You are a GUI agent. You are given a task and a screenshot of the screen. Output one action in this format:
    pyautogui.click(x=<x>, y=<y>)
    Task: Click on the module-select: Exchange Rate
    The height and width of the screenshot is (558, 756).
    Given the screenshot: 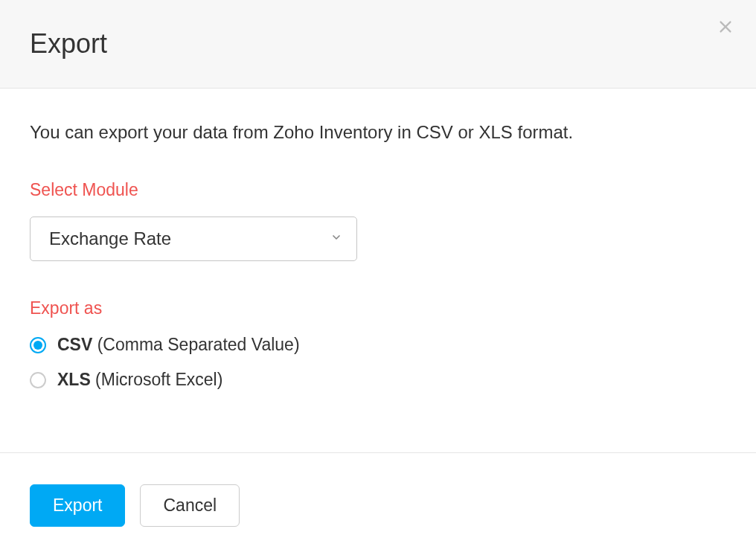 What is the action you would take?
    pyautogui.click(x=193, y=239)
    